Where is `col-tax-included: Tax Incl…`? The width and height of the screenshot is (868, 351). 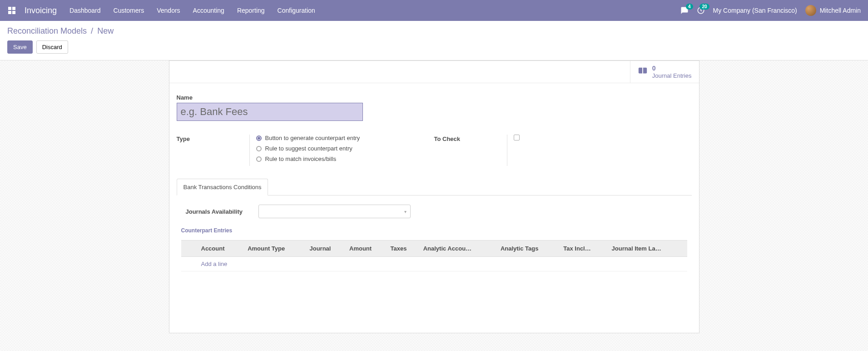 col-tax-included: Tax Incl… is located at coordinates (584, 249).